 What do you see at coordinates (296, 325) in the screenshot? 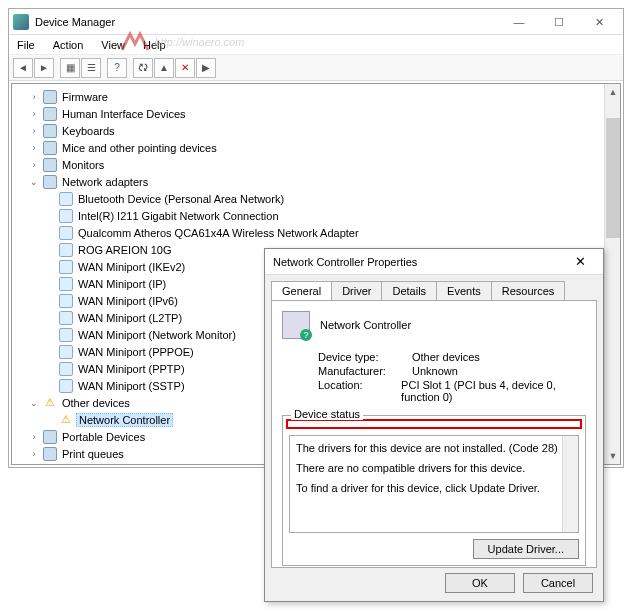
I see `device-icon` at bounding box center [296, 325].